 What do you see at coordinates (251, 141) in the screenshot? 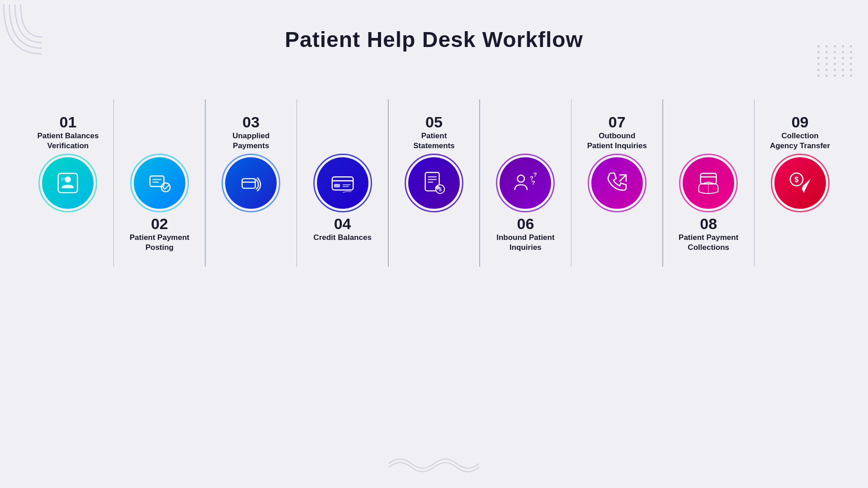
I see `step-03-label: Unapplied Payments` at bounding box center [251, 141].